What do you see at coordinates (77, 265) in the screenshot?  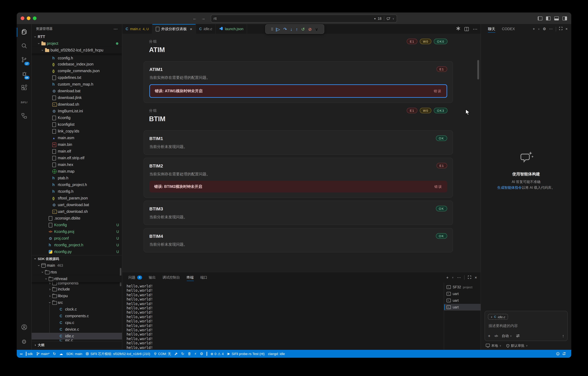 I see `tree-item-main: ›main463` at bounding box center [77, 265].